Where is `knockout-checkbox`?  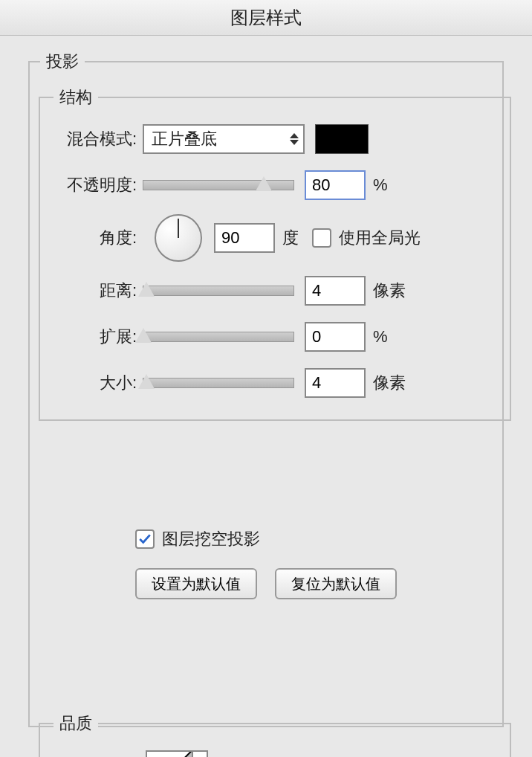
knockout-checkbox is located at coordinates (145, 539).